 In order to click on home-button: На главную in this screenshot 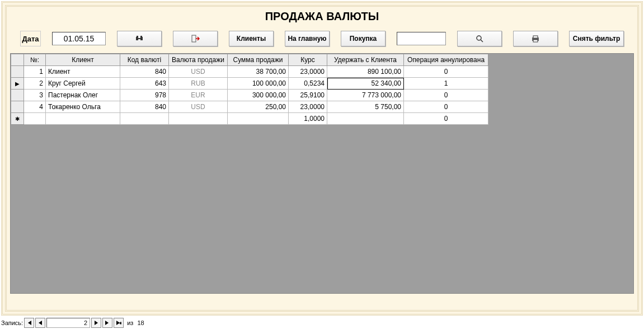, I will do `click(307, 39)`.